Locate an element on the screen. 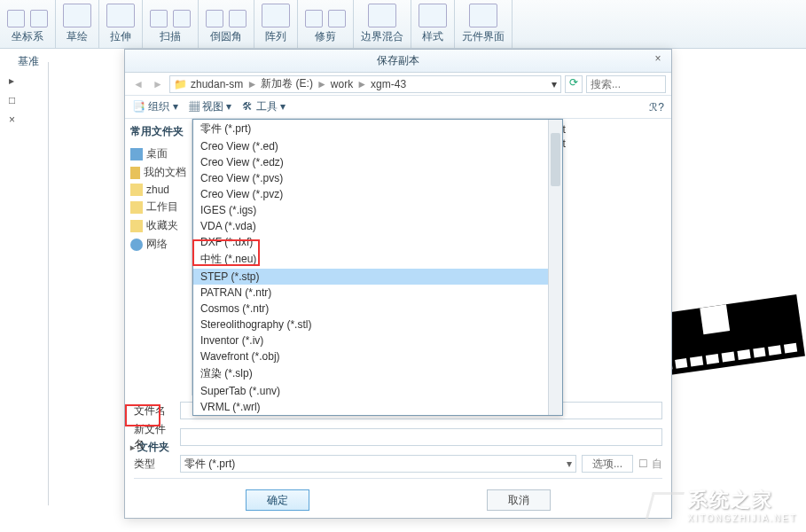 The image size is (806, 532). type-option: PATRAN (*.ntr) is located at coordinates (378, 293).